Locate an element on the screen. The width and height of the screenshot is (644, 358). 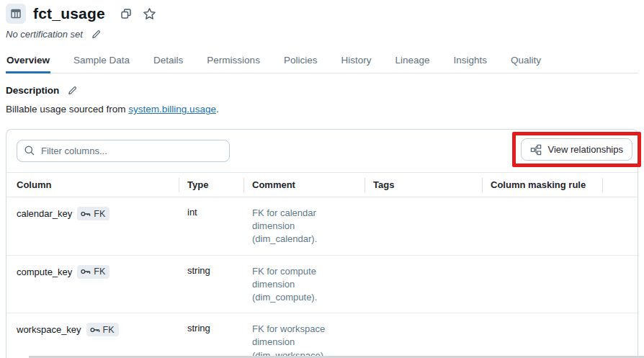
relationships-icon is located at coordinates (536, 150).